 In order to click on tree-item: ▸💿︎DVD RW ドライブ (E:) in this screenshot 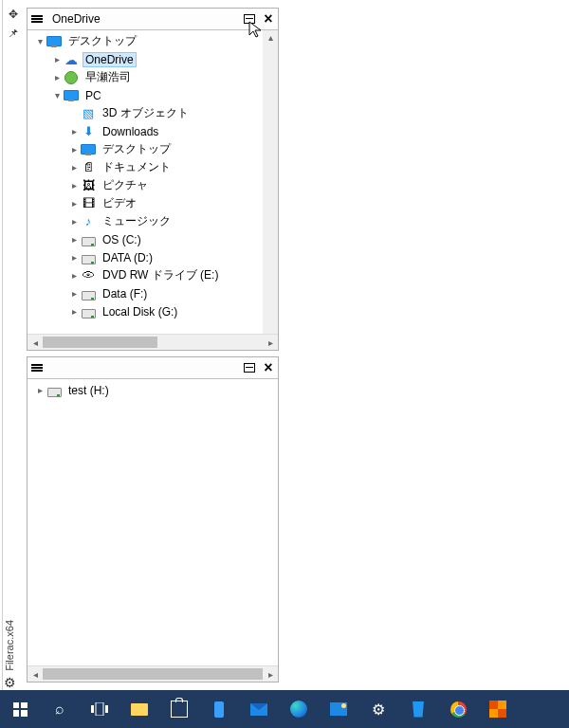, I will do `click(153, 275)`.